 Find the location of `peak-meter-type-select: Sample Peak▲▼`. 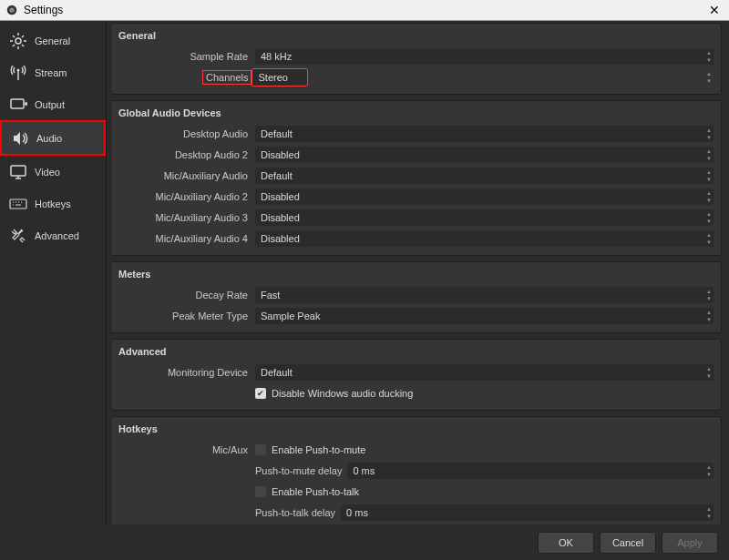

peak-meter-type-select: Sample Peak▲▼ is located at coordinates (485, 316).